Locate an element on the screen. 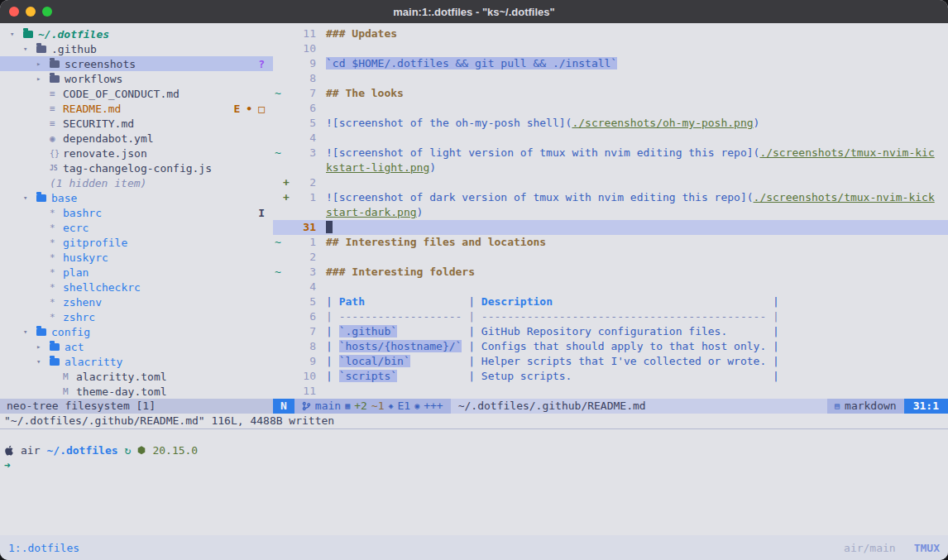 The width and height of the screenshot is (948, 560). tree-item-config: ▾config is located at coordinates (136, 332).